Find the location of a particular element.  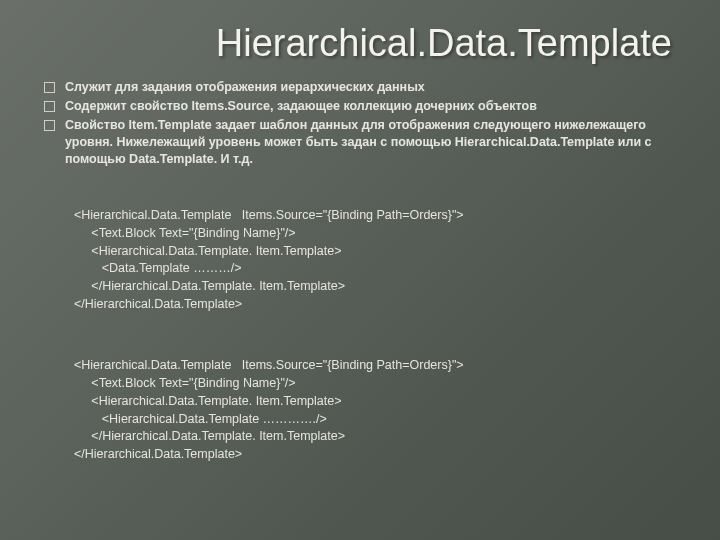

bullet-item: Содержит свойство Items.Source, задающее… is located at coordinates (362, 106).